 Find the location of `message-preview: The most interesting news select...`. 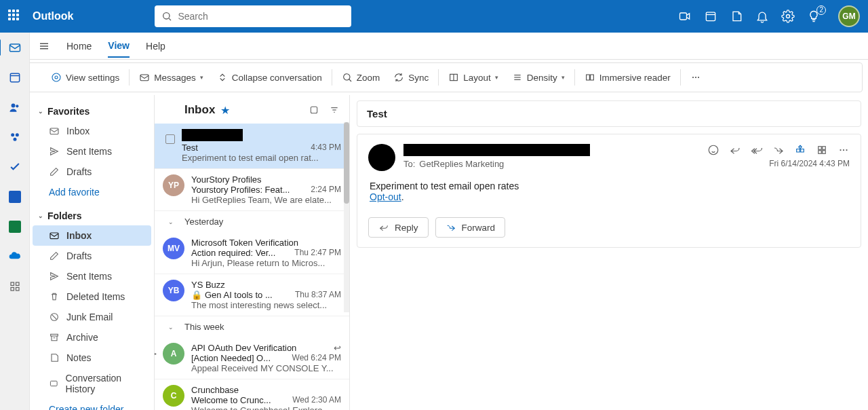

message-preview: The most interesting news select... is located at coordinates (266, 305).